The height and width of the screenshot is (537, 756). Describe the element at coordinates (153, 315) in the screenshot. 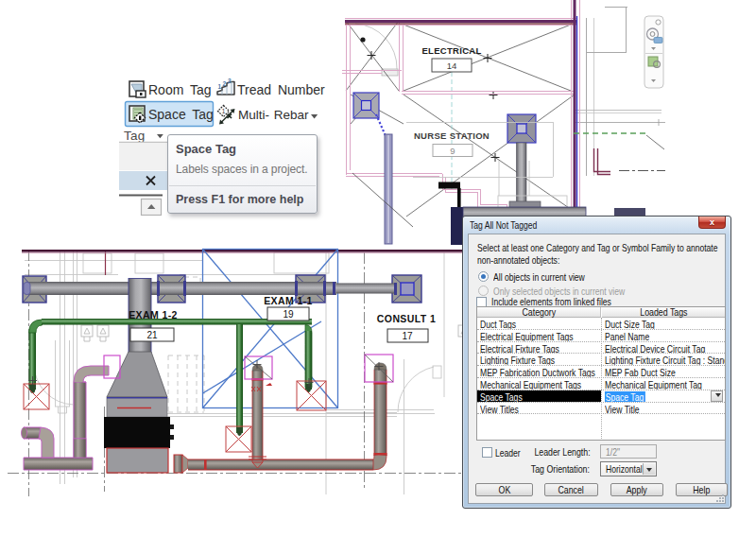

I see `svg-text: EXAM 1-2` at that location.